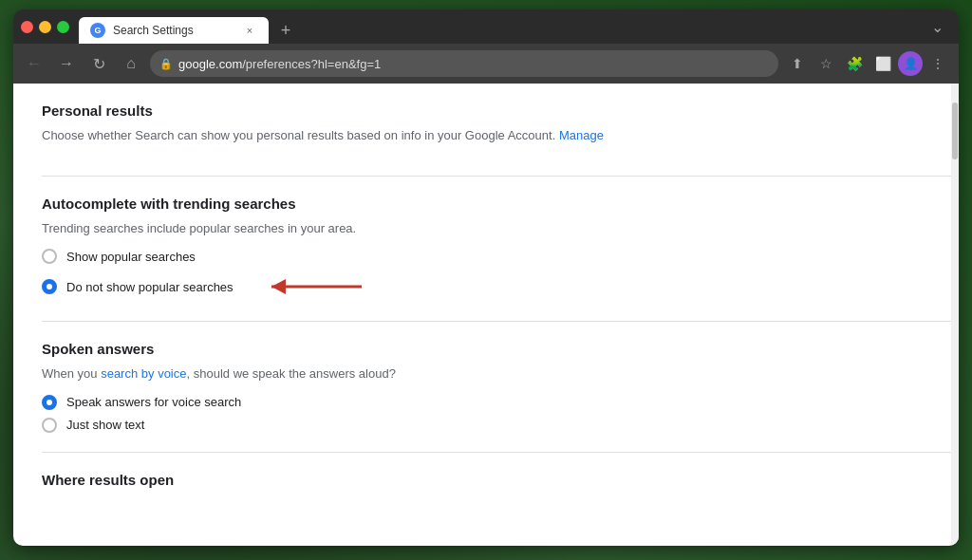 The width and height of the screenshot is (972, 560). What do you see at coordinates (286, 30) in the screenshot?
I see `new-tab-button: +` at bounding box center [286, 30].